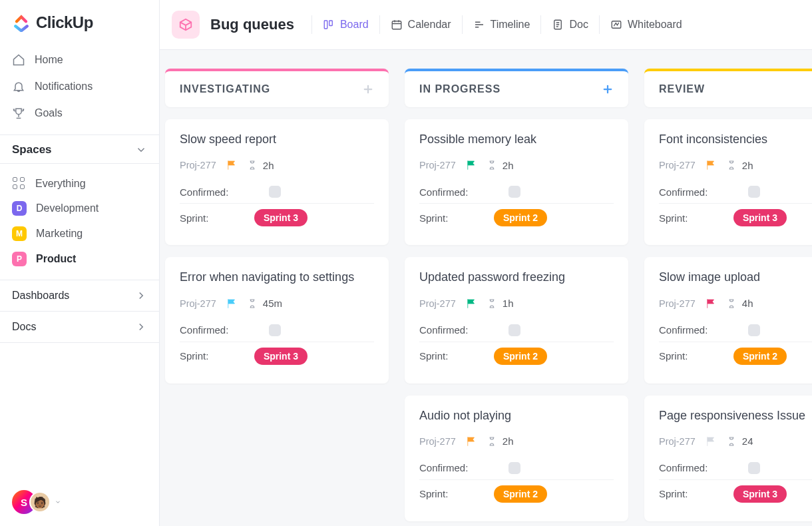 The width and height of the screenshot is (812, 526). What do you see at coordinates (728, 320) in the screenshot?
I see `task-card: Slow image upload Proj-277 4h Confirmed:…` at bounding box center [728, 320].